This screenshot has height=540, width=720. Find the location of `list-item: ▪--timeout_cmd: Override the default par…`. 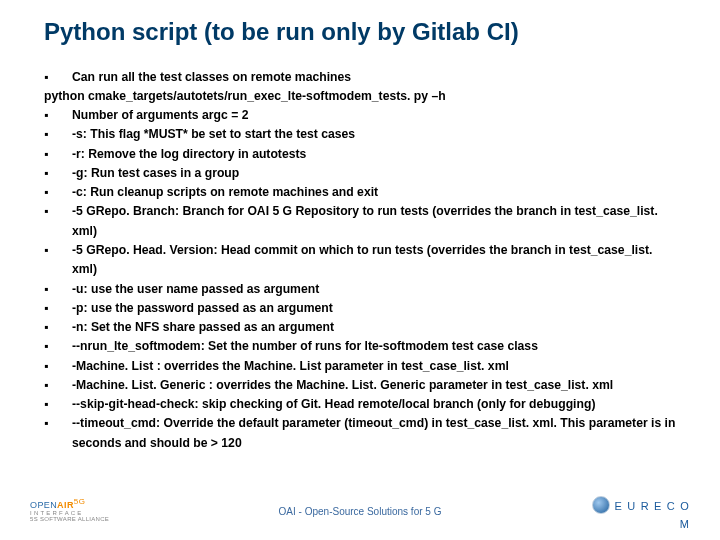

list-item: ▪--timeout_cmd: Override the default par… is located at coordinates (360, 434).